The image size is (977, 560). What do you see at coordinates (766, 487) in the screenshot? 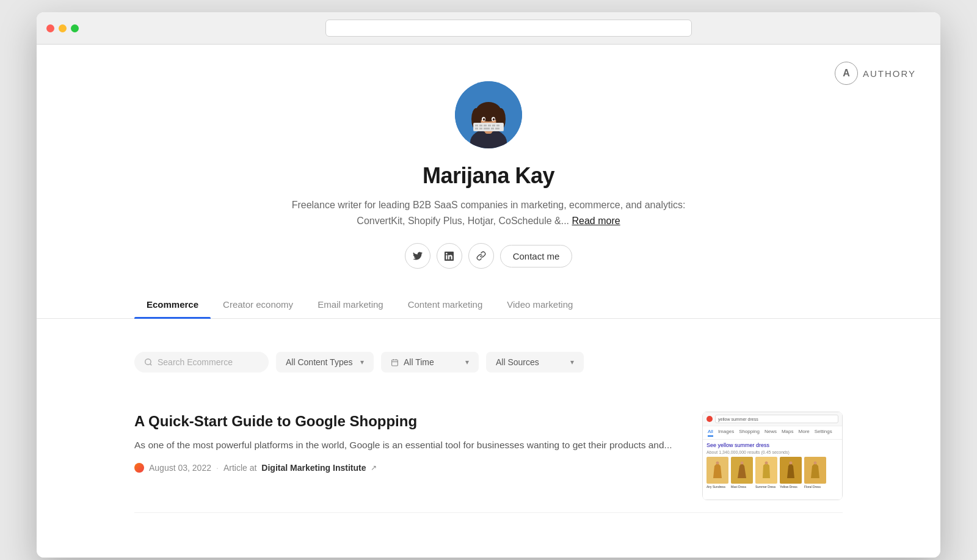
I see `product-label-3: Summer Dress` at bounding box center [766, 487].